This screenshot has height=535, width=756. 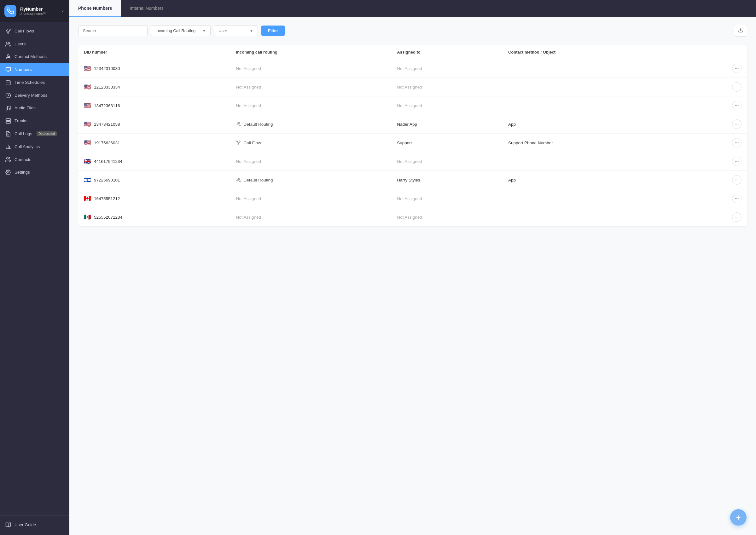 I want to click on country-flag: 🇺🇸, so click(x=87, y=124).